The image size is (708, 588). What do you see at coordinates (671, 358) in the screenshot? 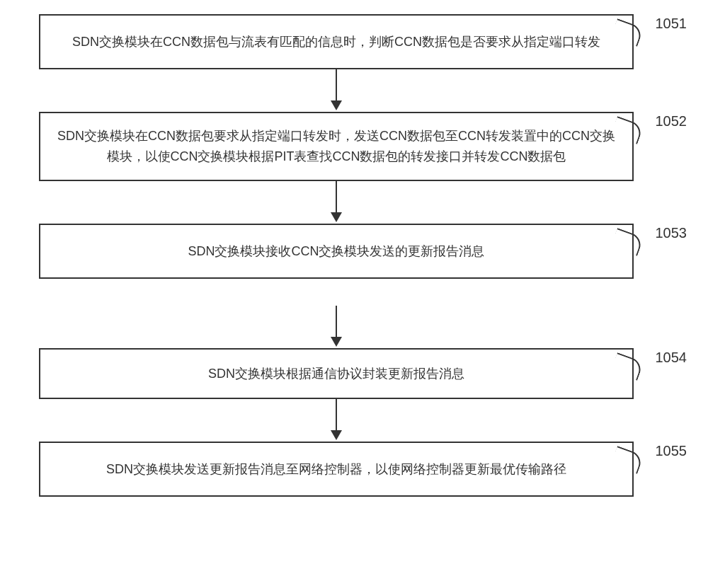
I see `step-label: 1054` at bounding box center [671, 358].